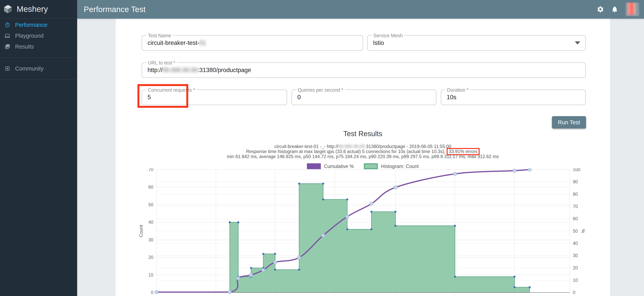 Image resolution: width=644 pixels, height=296 pixels. I want to click on sidebar: Meshery Performance Playground Results, so click(38, 148).